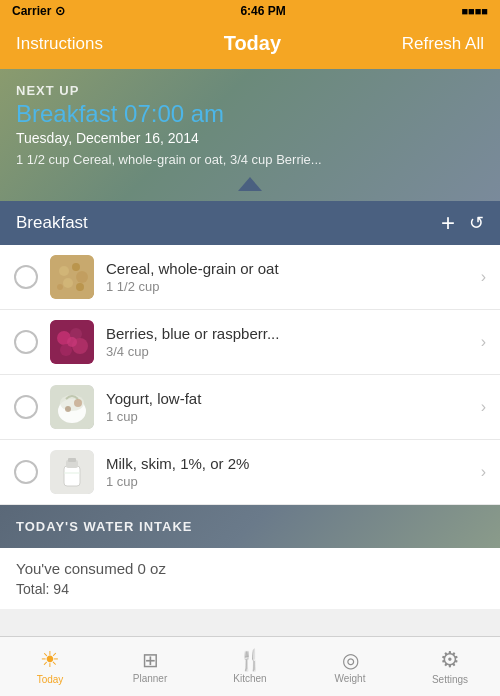 The width and height of the screenshot is (500, 696). I want to click on add-meal-button: +, so click(448, 223).